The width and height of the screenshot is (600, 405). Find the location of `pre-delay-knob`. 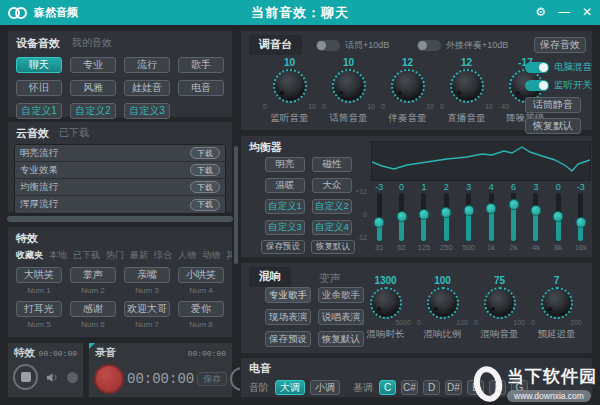

pre-delay-knob is located at coordinates (557, 303).